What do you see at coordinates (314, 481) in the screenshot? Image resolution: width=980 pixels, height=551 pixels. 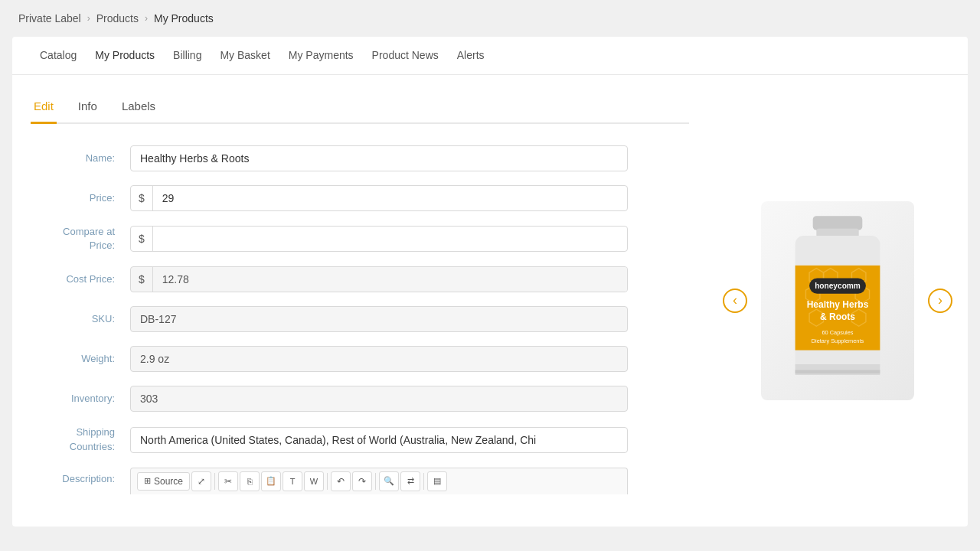 I see `paste-word-button: W` at bounding box center [314, 481].